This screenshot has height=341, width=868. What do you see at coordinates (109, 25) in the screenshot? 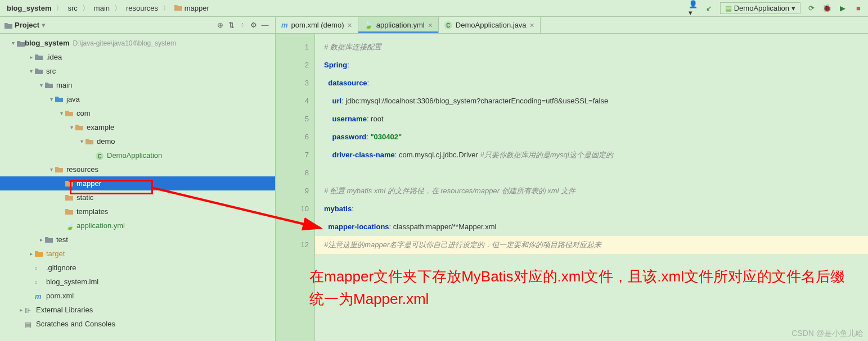
I see `project-panel-title: Project ▾` at bounding box center [109, 25].